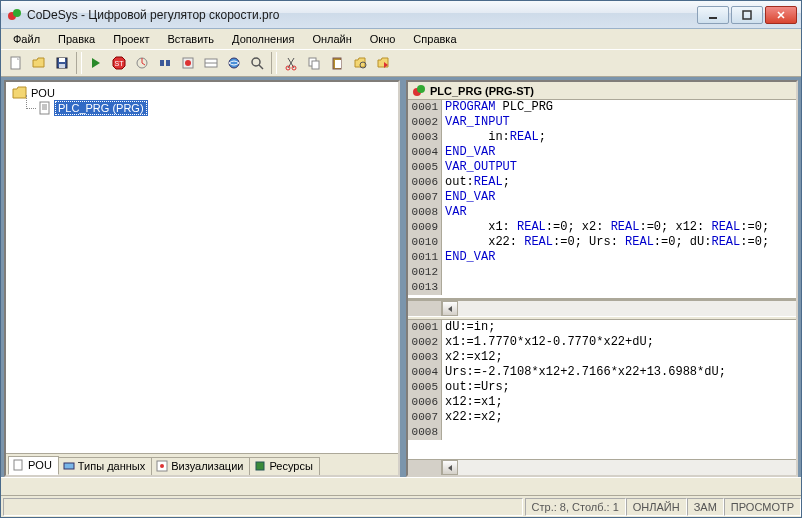  Describe the element at coordinates (332, 39) in the screenshot. I see `menu-online: Онлайн` at that location.